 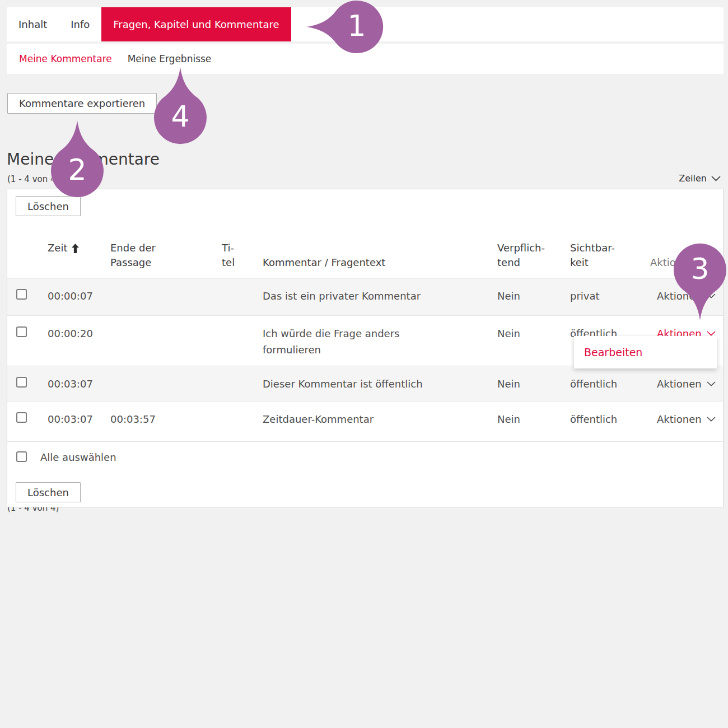 I want to click on sub-tab-bar: Meine Kommentare Meine Ergebnisse, so click(x=365, y=59).